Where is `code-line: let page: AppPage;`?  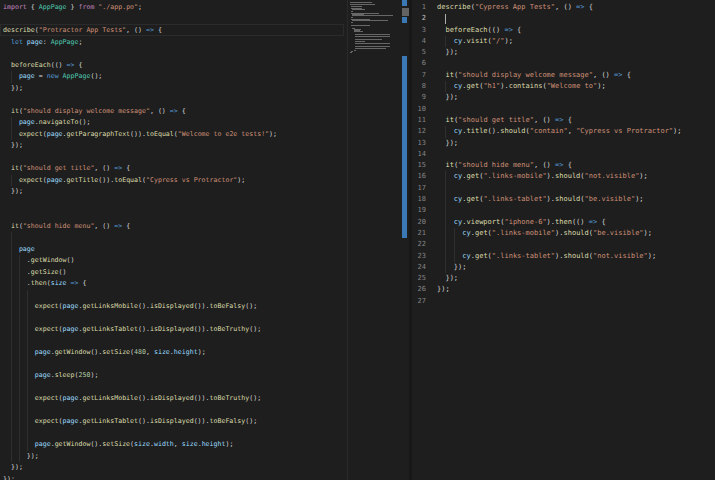 code-line: let page: AppPage; is located at coordinates (140, 43).